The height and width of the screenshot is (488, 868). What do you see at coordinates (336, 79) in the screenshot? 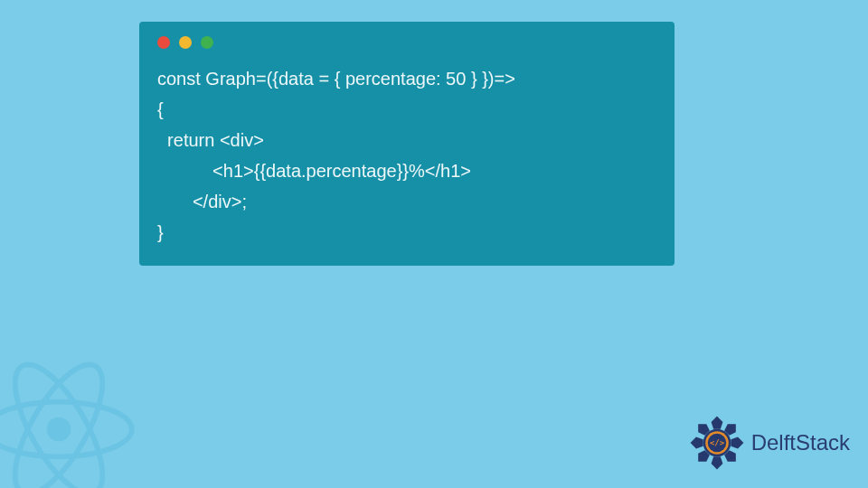
I see `code-line: const Graph=({data = { percentage: 50 } …` at bounding box center [336, 79].